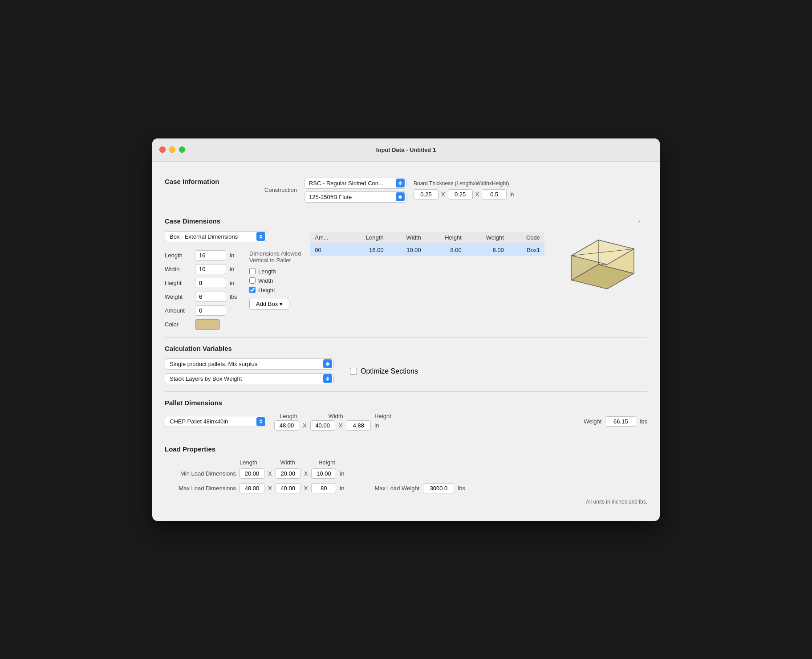  What do you see at coordinates (377, 426) in the screenshot?
I see `pallet-unit: in` at bounding box center [377, 426].